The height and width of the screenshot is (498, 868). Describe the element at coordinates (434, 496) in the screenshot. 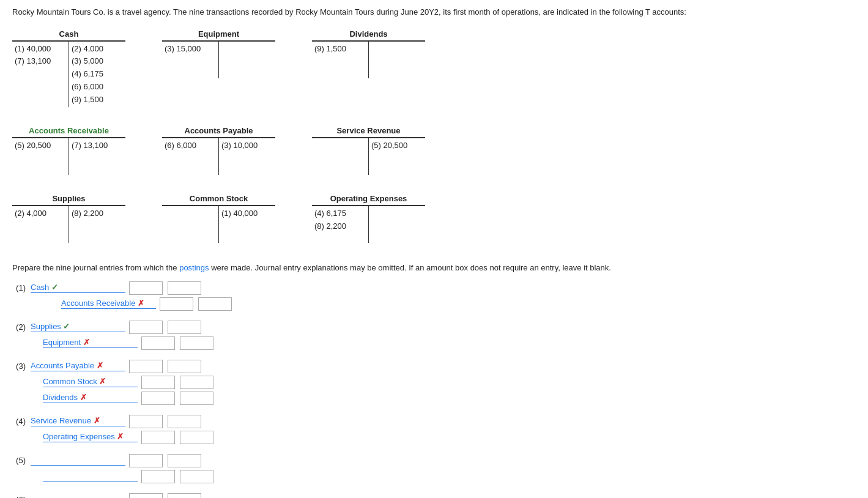

I see `journal-entry-6-row-1: (6)` at that location.